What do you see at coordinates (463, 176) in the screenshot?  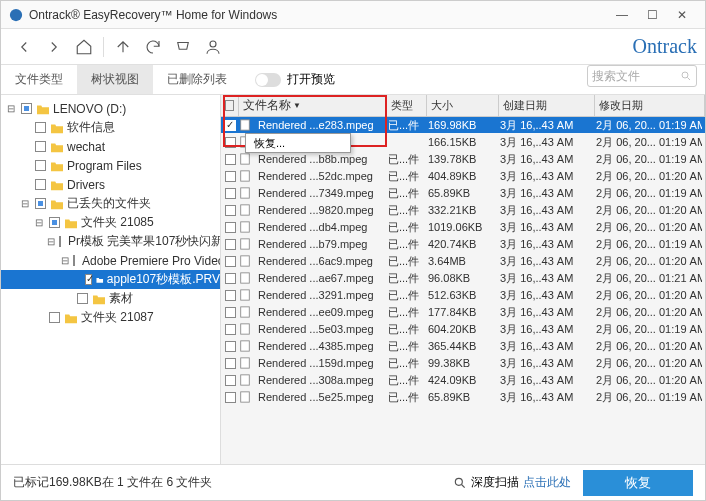 I see `file-row: Rendered ...52dc.mpeg已...件404.89KB3月 16,…` at bounding box center [463, 176].